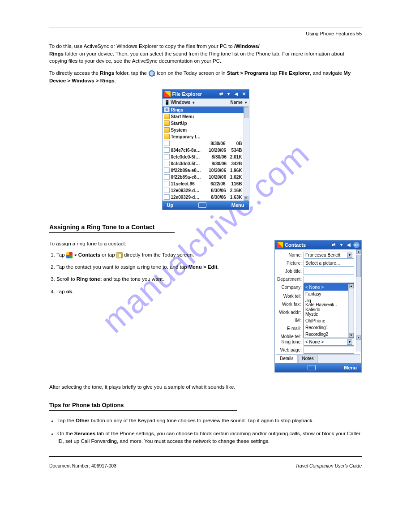  What do you see at coordinates (318, 245) in the screenshot?
I see `contacts-titlebar: Contacts ⇄ ▾ ◀ ok` at bounding box center [318, 245].